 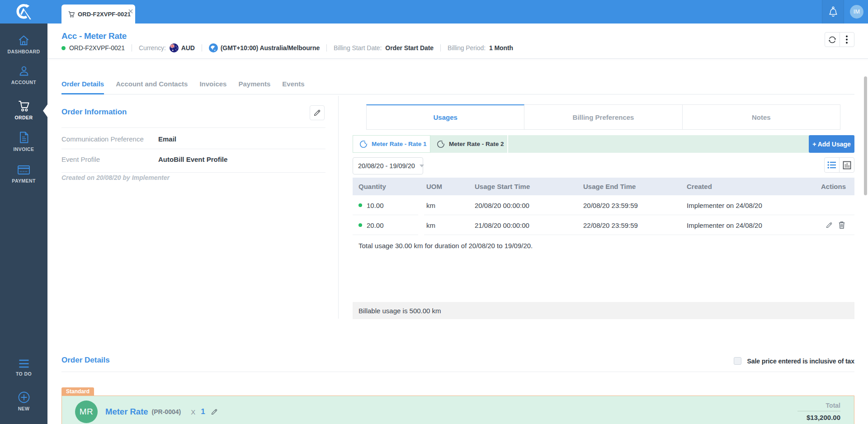 I want to click on rate-option-label: Meter Rate - Rate 1, so click(x=399, y=144).